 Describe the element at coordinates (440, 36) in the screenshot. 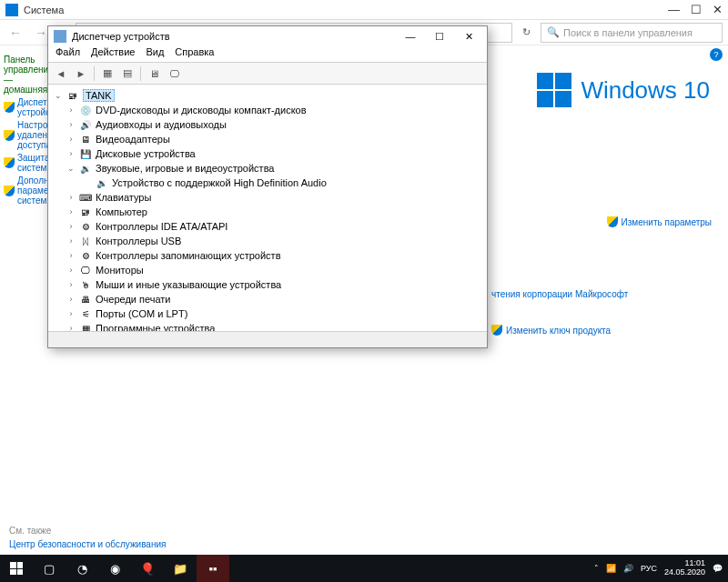

I see `dm-maximize-button: ☐` at that location.